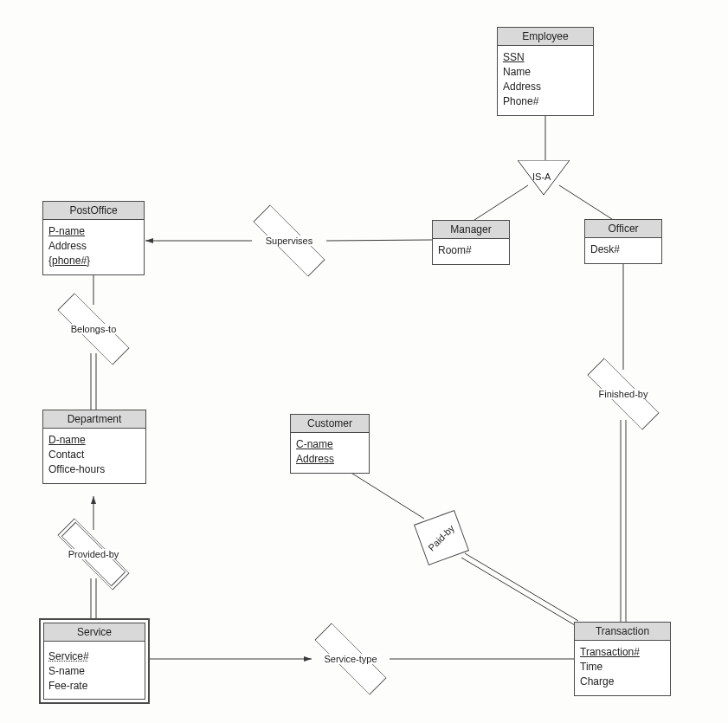 The height and width of the screenshot is (723, 728). I want to click on entity-customer: Customer C-name Address, so click(330, 443).